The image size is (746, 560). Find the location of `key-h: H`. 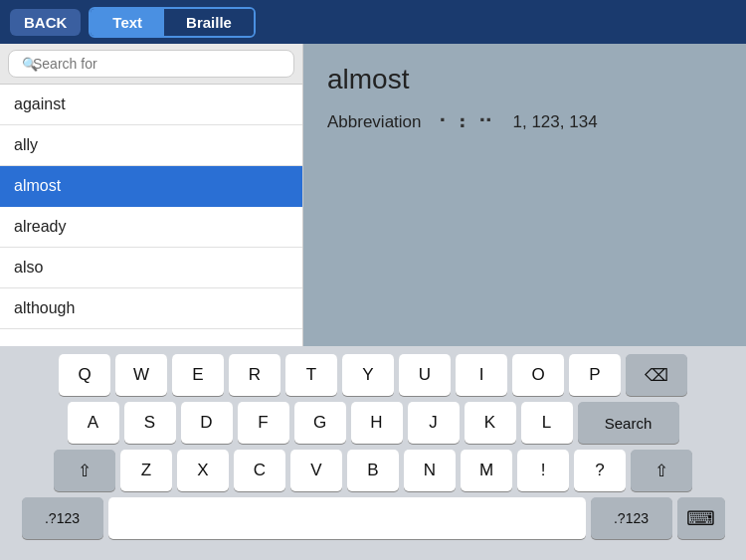

key-h: H is located at coordinates (377, 423).